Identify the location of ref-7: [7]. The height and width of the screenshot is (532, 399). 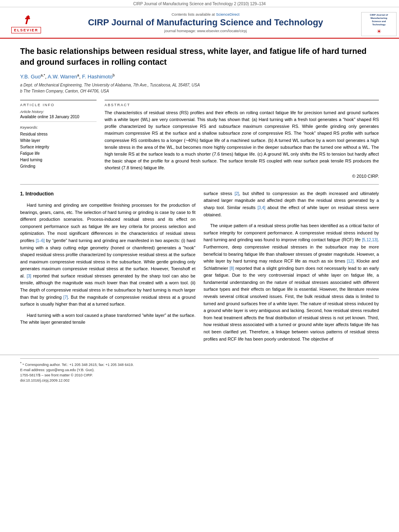
(66, 298).